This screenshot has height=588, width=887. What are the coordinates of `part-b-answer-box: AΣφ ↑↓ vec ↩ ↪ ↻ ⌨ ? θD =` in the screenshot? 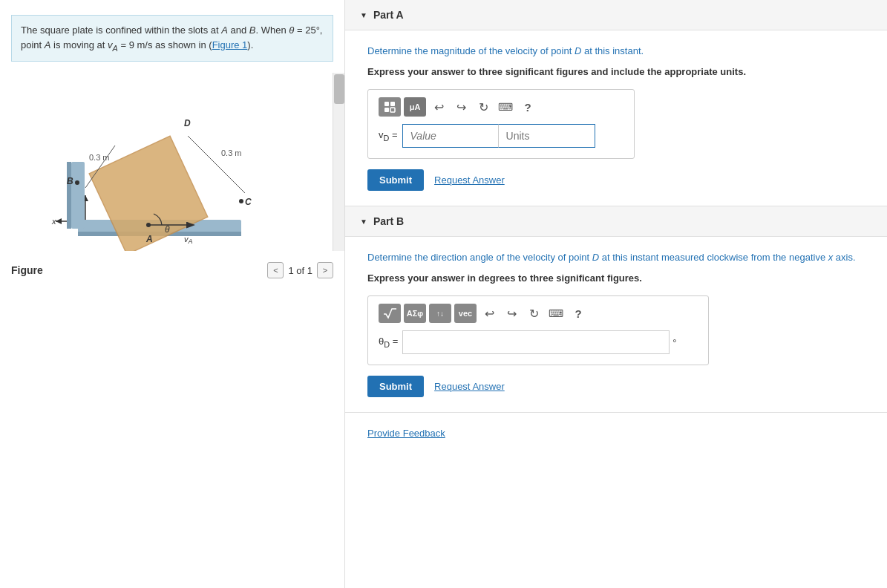 It's located at (538, 330).